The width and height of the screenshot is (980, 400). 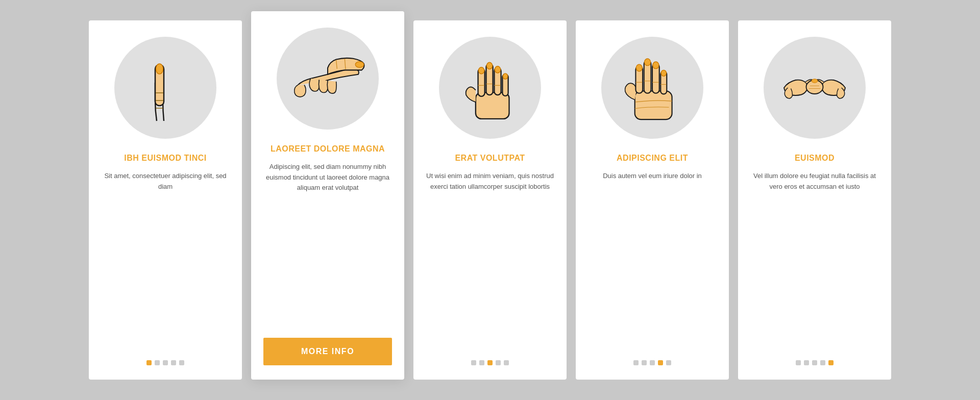 What do you see at coordinates (490, 158) in the screenshot?
I see `card-3-title: ERAT VOLUTPAT` at bounding box center [490, 158].